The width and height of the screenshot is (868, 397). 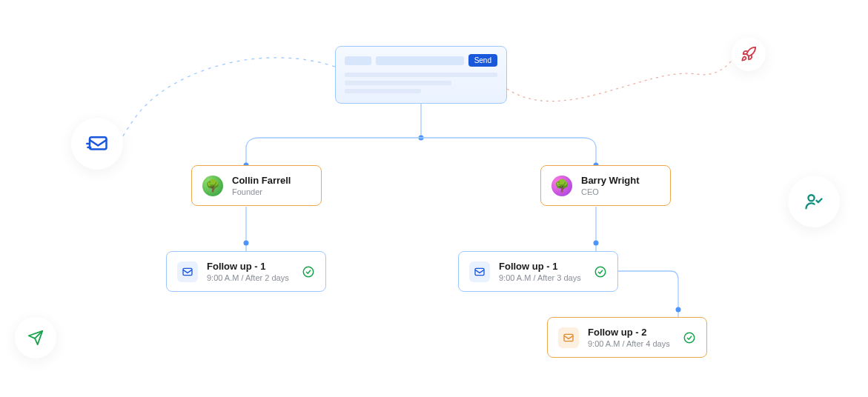 I want to click on followup-title: Follow up - 2, so click(x=631, y=332).